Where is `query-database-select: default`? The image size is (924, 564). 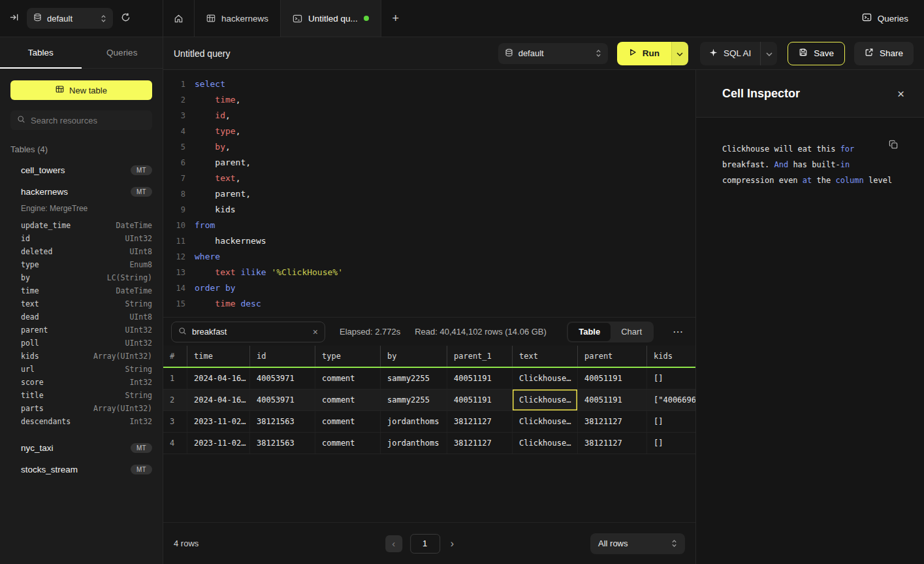
query-database-select: default is located at coordinates (553, 54).